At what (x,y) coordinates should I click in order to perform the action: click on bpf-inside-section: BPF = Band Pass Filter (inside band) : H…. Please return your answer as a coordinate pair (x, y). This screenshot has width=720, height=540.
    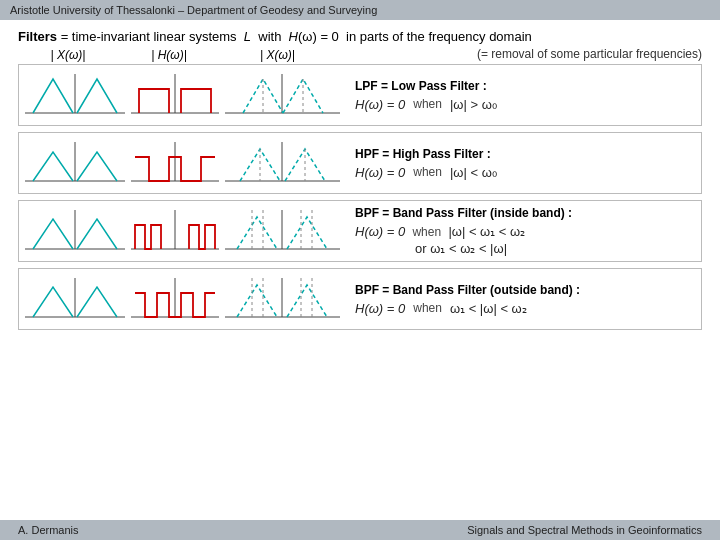
    Looking at the image, I should click on (360, 231).